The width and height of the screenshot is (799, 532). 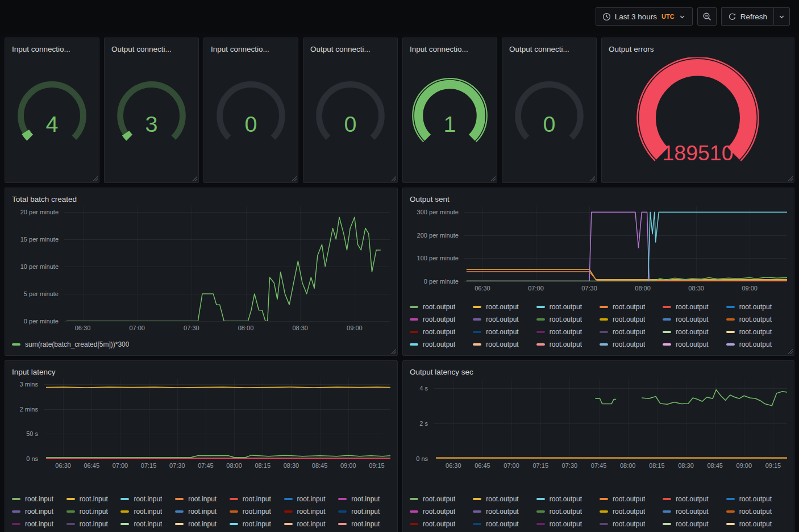 What do you see at coordinates (598, 372) in the screenshot?
I see `panel-title: Output latency sec` at bounding box center [598, 372].